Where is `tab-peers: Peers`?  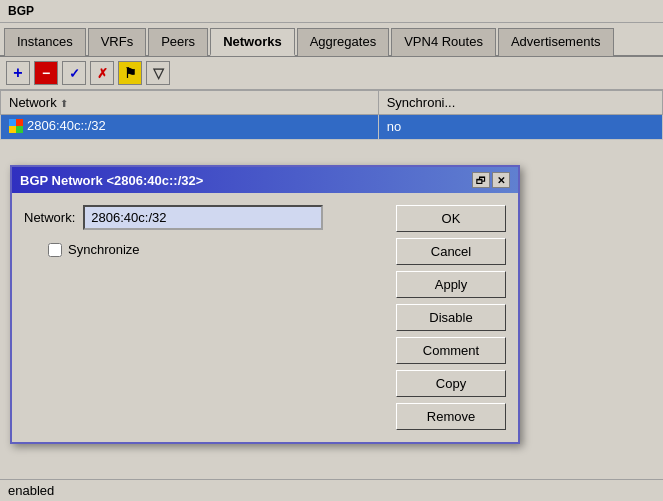
tab-peers: Peers is located at coordinates (178, 42).